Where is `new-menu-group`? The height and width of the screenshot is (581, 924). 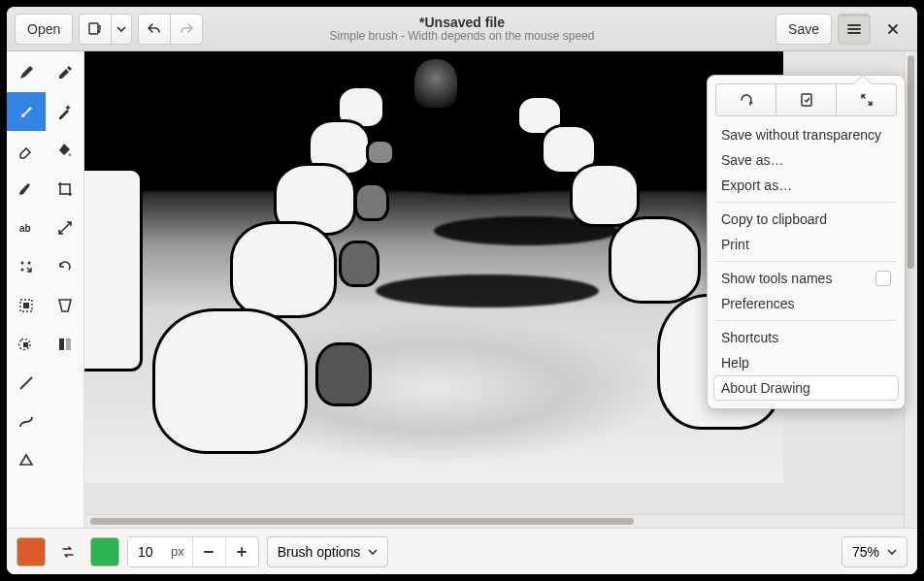
new-menu-group is located at coordinates (105, 29).